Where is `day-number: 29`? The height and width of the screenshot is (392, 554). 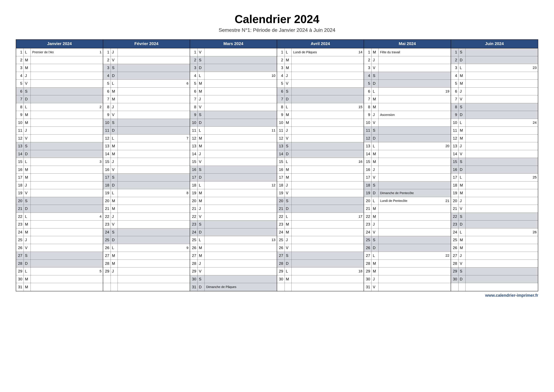 day-number: 29 is located at coordinates (368, 271).